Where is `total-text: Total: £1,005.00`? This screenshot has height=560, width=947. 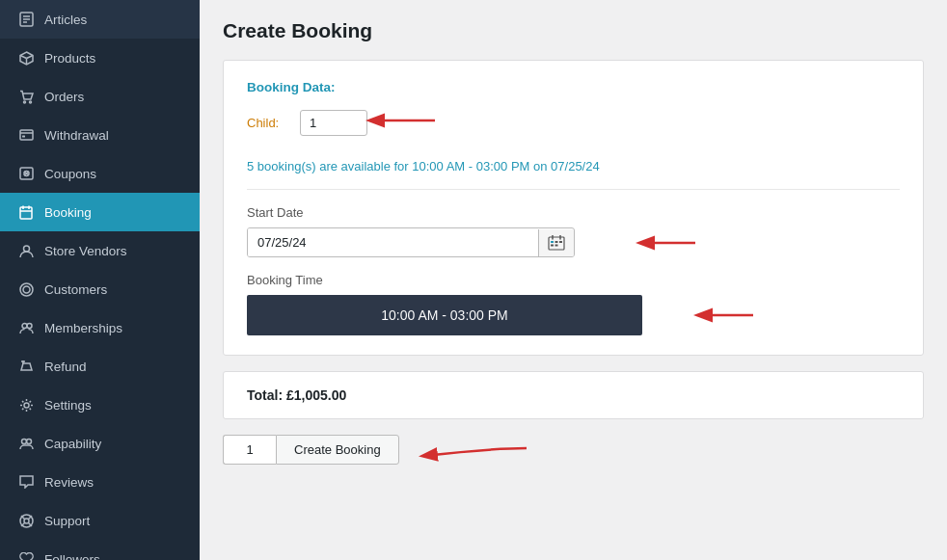 total-text: Total: £1,005.00 is located at coordinates (573, 395).